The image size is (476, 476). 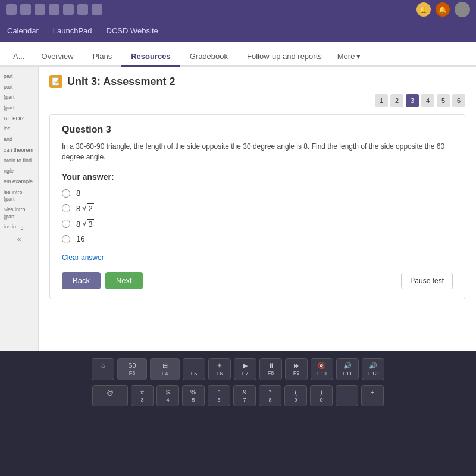 What do you see at coordinates (142, 396) in the screenshot?
I see `key-hash: #3` at bounding box center [142, 396].